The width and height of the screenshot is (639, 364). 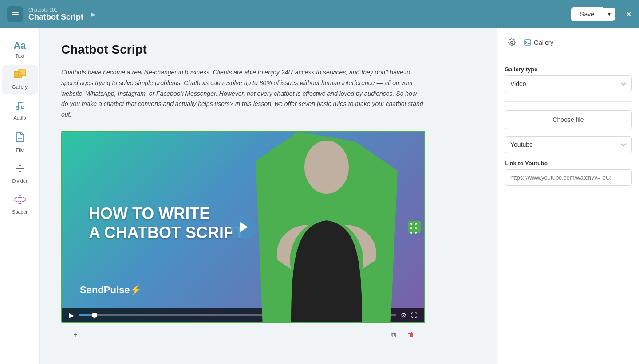 What do you see at coordinates (568, 145) in the screenshot?
I see `source-select: Youtube Vimeo Upload` at bounding box center [568, 145].